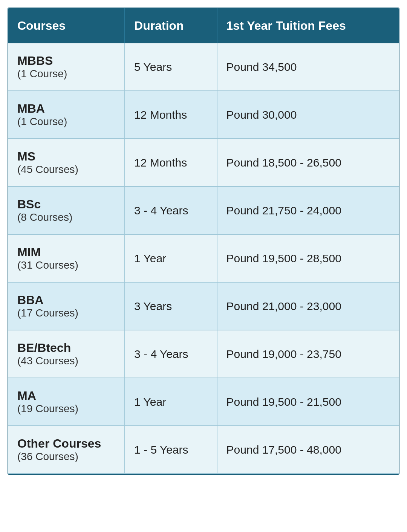  What do you see at coordinates (66, 300) in the screenshot?
I see `course-name: BBA` at bounding box center [66, 300].